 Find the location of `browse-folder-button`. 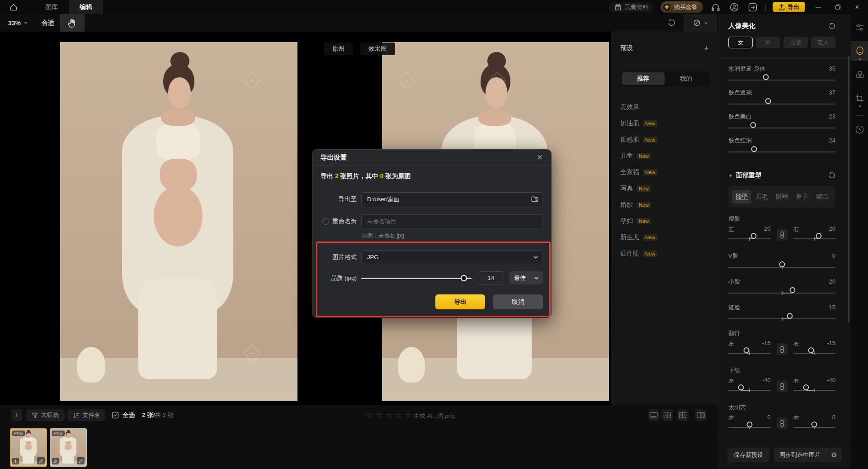

browse-folder-button is located at coordinates (535, 199).